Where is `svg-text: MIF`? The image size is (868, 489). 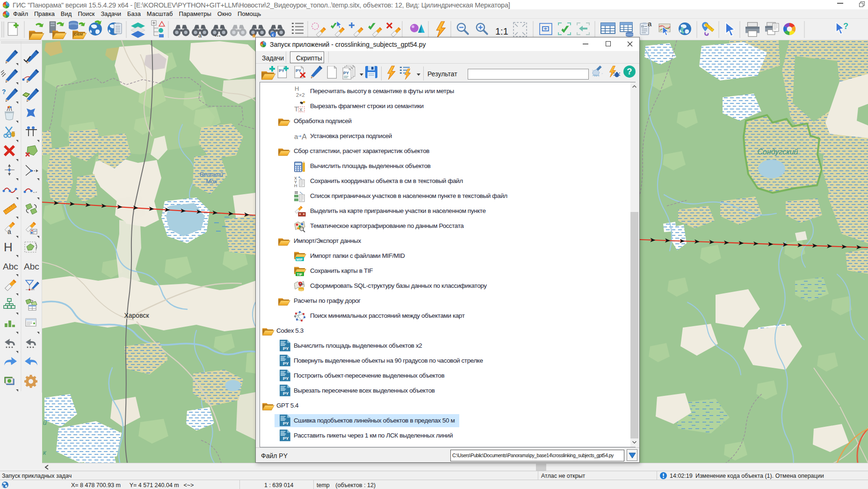 svg-text: MIF is located at coordinates (300, 259).